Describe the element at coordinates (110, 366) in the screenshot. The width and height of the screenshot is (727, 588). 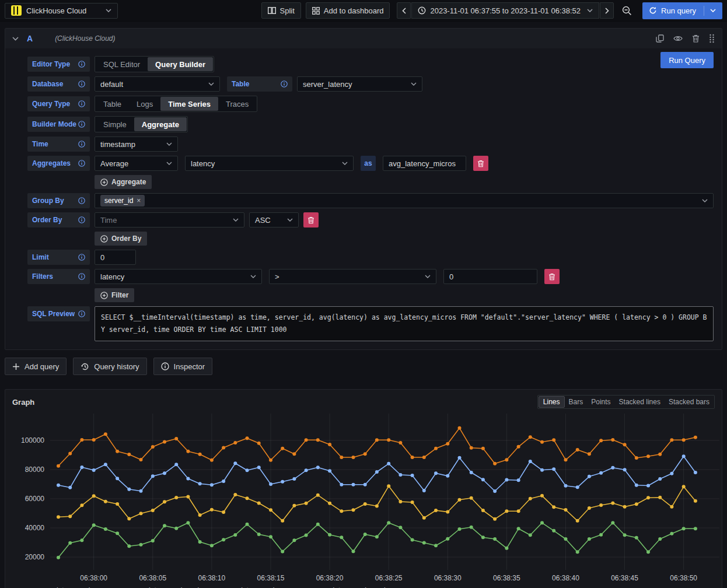
I see `query-history-button: Query history` at that location.